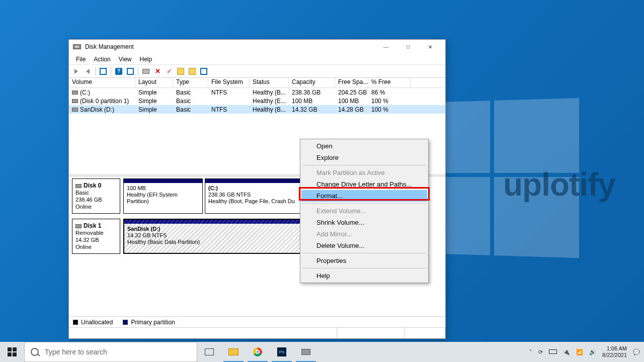 The image size is (644, 362). I want to click on tray-notifications-icon: 💬, so click(636, 352).